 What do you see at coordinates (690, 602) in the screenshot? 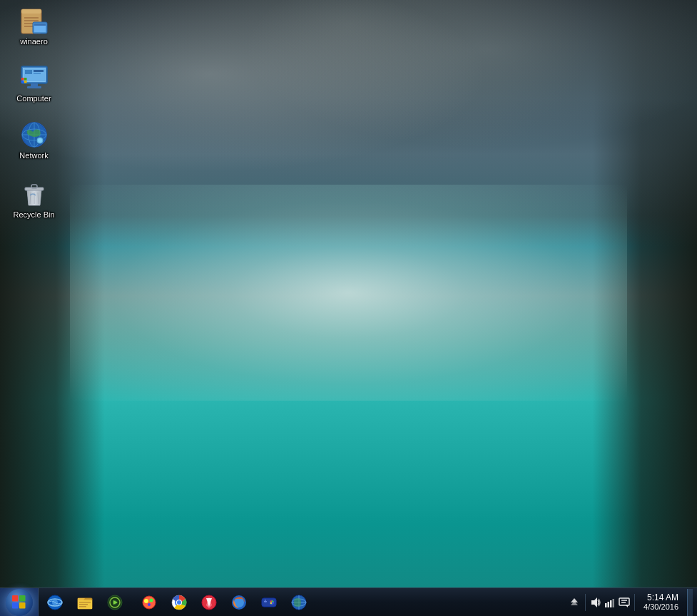
I see `show-desktop-button` at bounding box center [690, 602].